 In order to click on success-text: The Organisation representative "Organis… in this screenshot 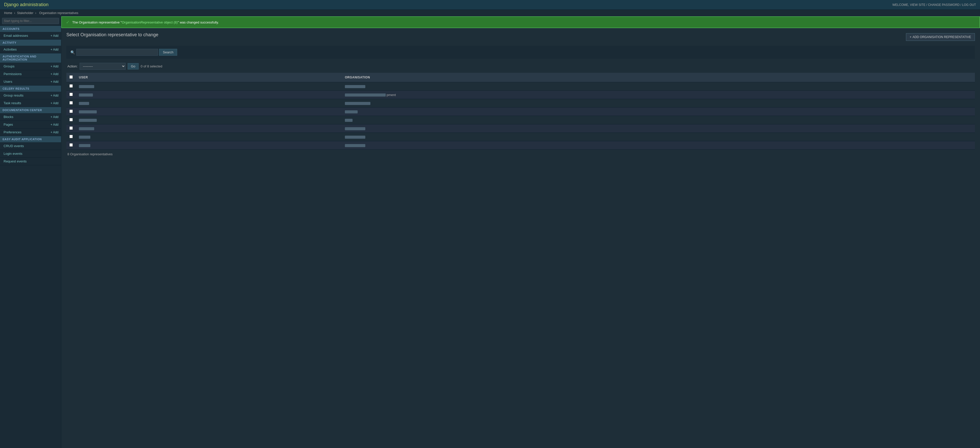, I will do `click(145, 22)`.